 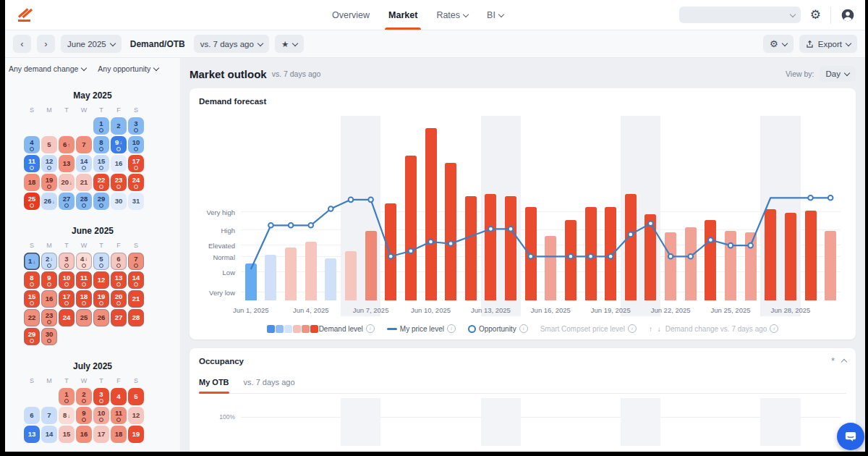 I want to click on tab-vs-7-days-ago: vs. 7 days ago, so click(x=269, y=385).